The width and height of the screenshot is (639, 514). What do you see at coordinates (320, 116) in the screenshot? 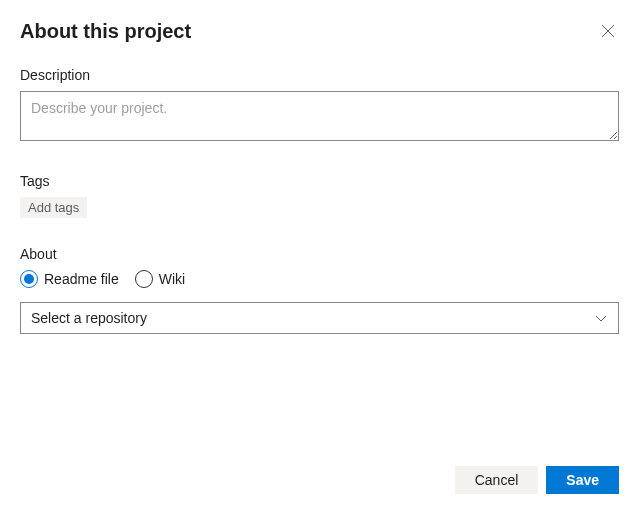
I see `description-input` at bounding box center [320, 116].